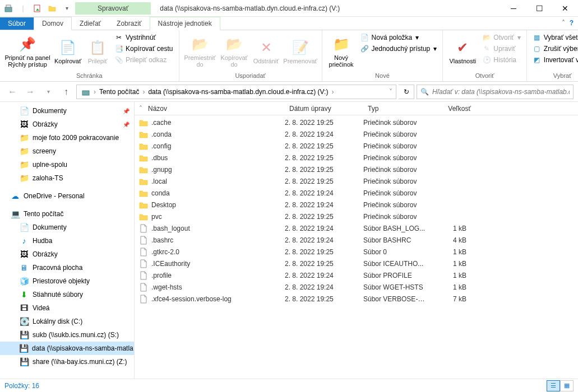 The height and width of the screenshot is (392, 578). Describe the element at coordinates (553, 386) in the screenshot. I see `view-details-button: ☰` at that location.